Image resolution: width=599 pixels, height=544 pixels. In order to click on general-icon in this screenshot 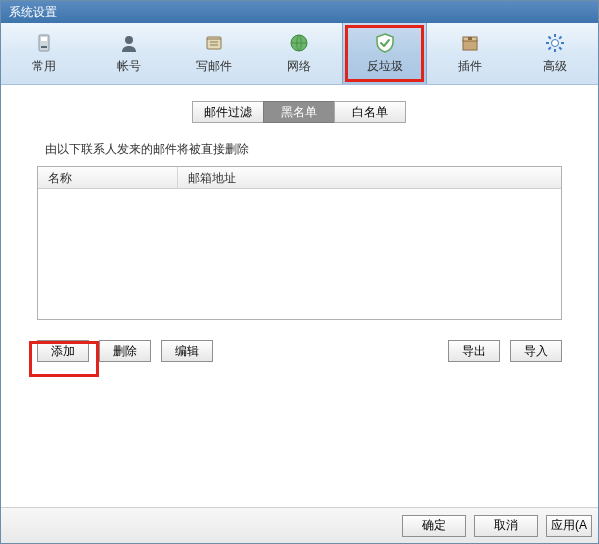, I will do `click(44, 43)`.